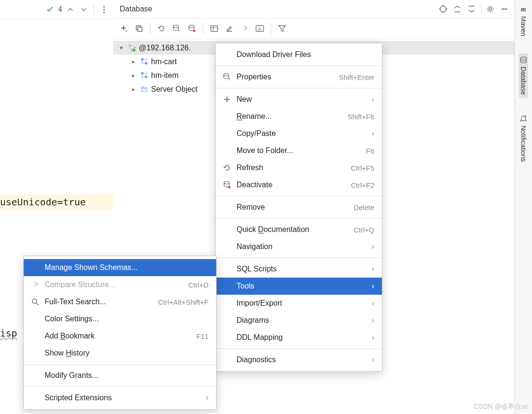 The height and width of the screenshot is (414, 532). I want to click on menu-diagnostics: Diagnostics ›, so click(299, 360).